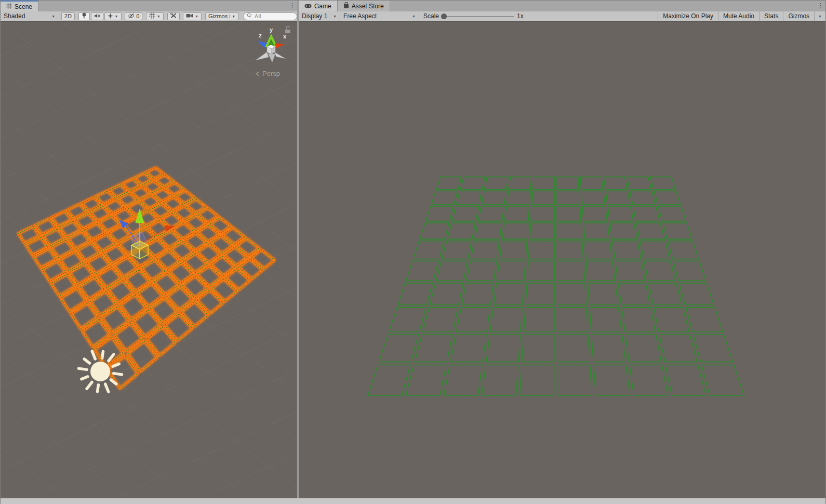  I want to click on axis-z-label: z, so click(260, 35).